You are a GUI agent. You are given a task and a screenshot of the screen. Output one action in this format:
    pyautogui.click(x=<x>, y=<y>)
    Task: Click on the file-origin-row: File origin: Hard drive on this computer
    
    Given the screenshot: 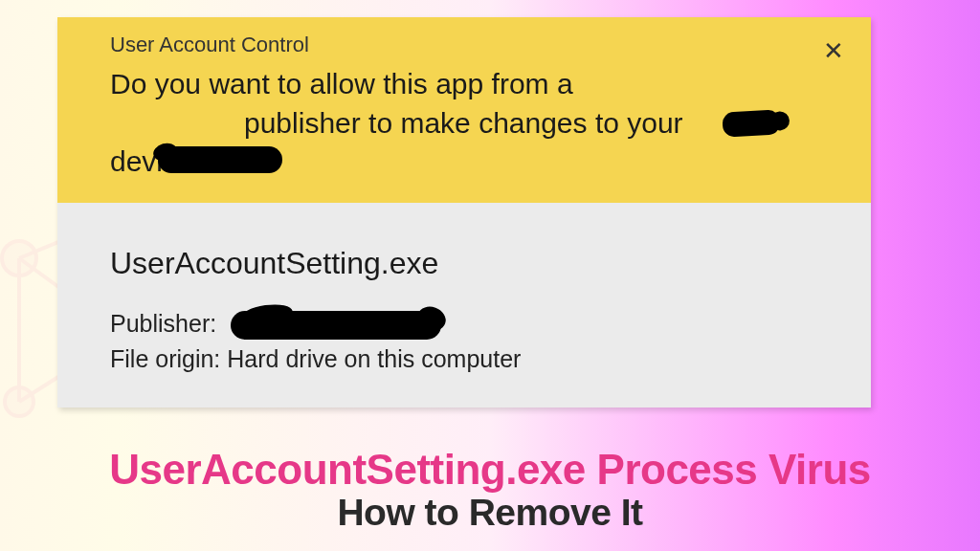 What is the action you would take?
    pyautogui.click(x=479, y=360)
    